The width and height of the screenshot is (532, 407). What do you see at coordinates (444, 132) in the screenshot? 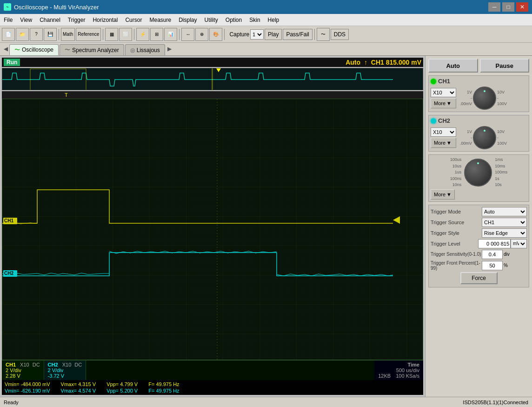
I see `ch2-probe-select: X10X1X100` at bounding box center [444, 132].